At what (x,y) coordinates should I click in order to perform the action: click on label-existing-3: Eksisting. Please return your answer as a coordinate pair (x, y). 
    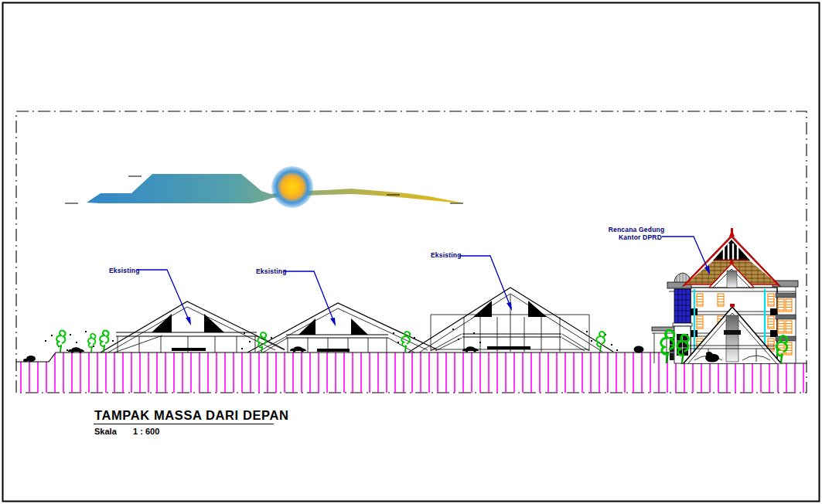
    Looking at the image, I should click on (446, 255).